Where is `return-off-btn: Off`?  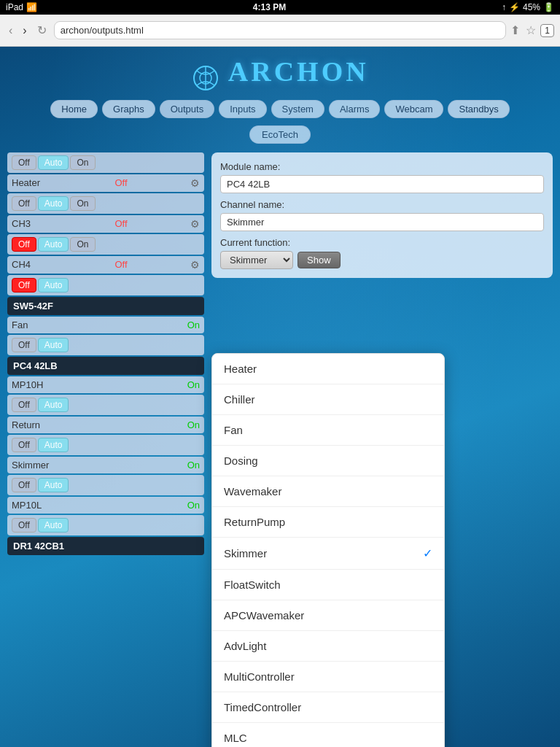 return-off-btn: Off is located at coordinates (24, 445).